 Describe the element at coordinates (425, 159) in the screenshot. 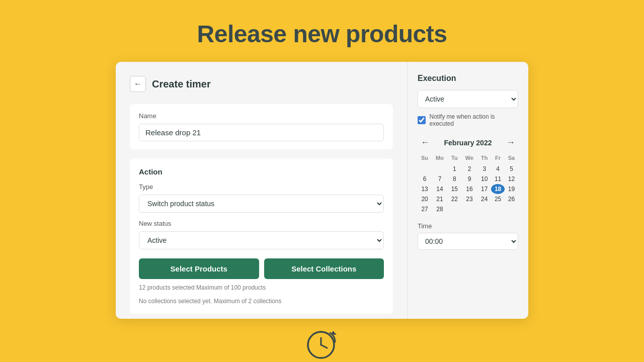

I see `calendar-day-header: Su` at that location.